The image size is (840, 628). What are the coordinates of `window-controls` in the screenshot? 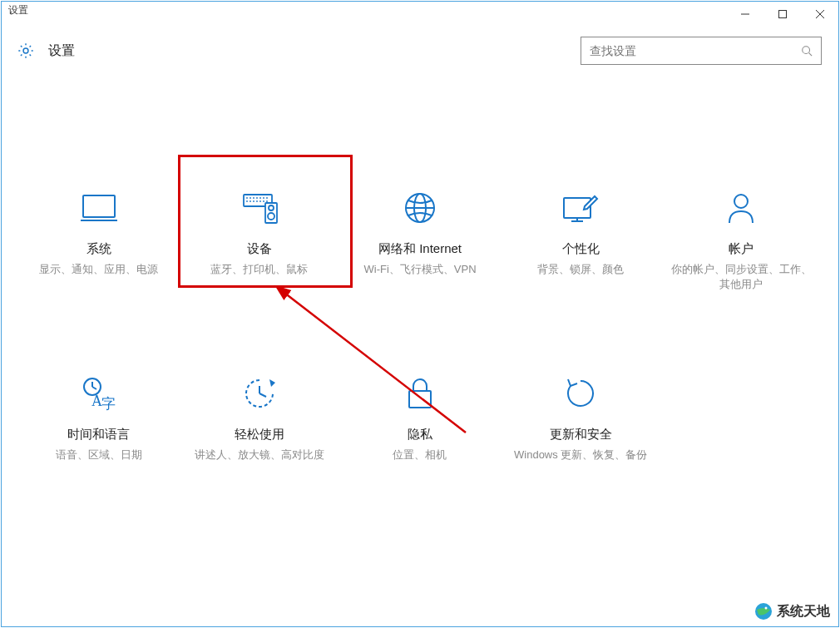 It's located at (782, 14).